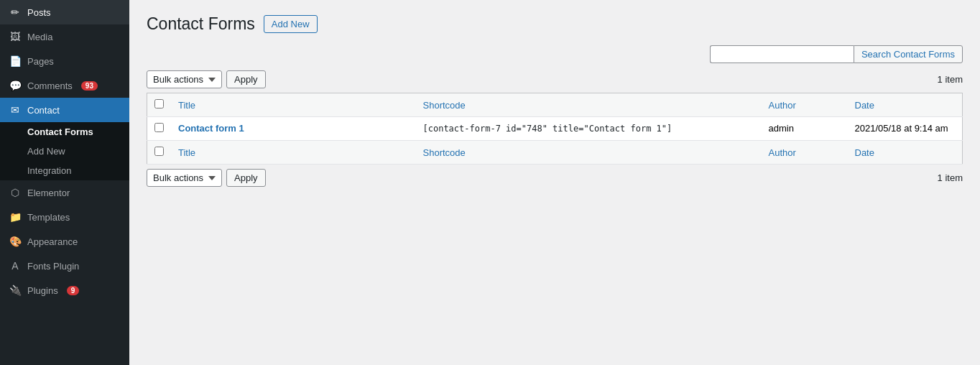 The height and width of the screenshot is (365, 980). I want to click on row-date-cell: 2021/05/18 at 9:14 am, so click(905, 129).